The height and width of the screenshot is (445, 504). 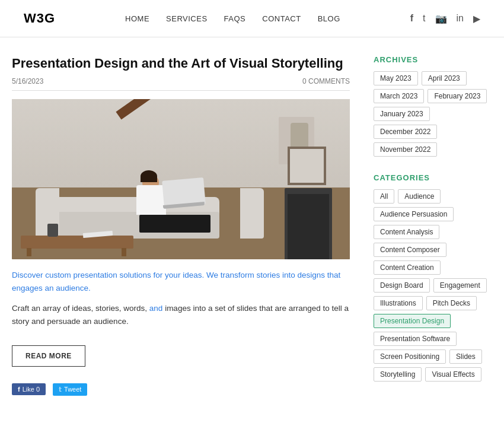 I want to click on category-tag-all: All, so click(x=384, y=196).